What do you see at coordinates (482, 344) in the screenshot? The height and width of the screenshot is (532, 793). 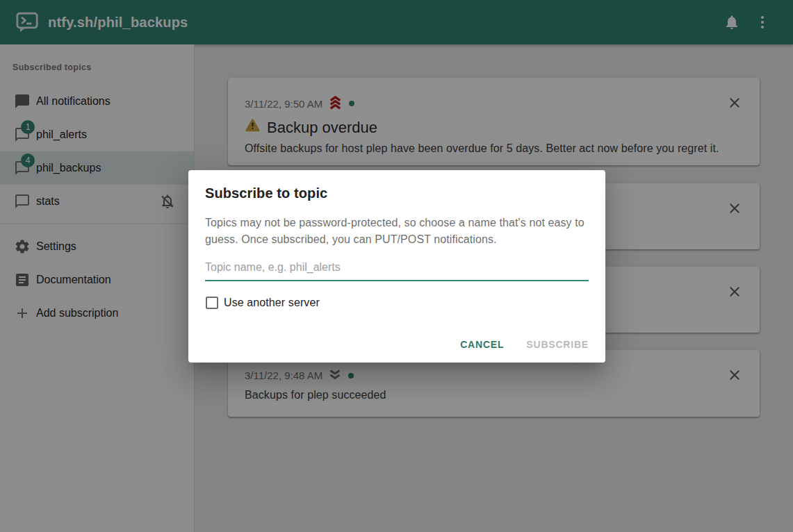 I see `cancel-button: CANCEL` at bounding box center [482, 344].